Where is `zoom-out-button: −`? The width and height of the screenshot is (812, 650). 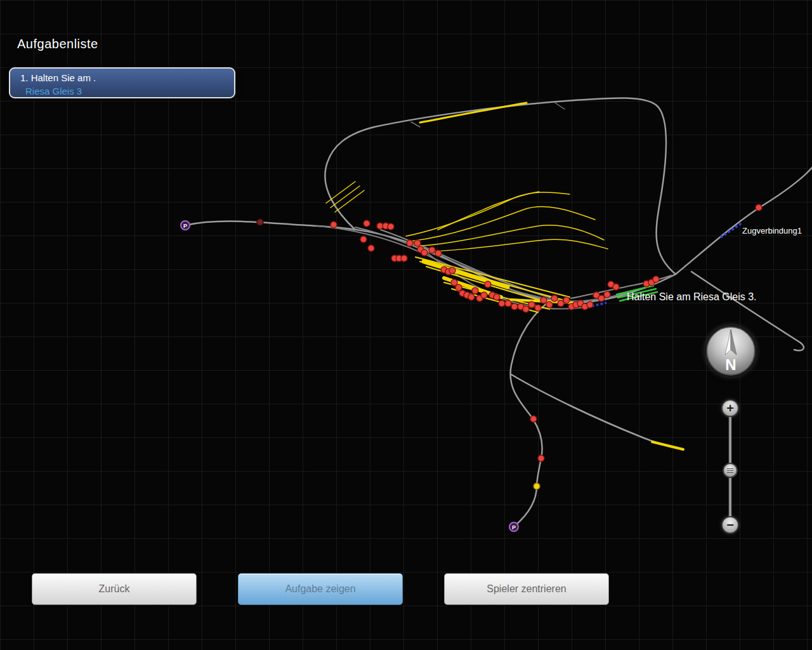 zoom-out-button: − is located at coordinates (730, 525).